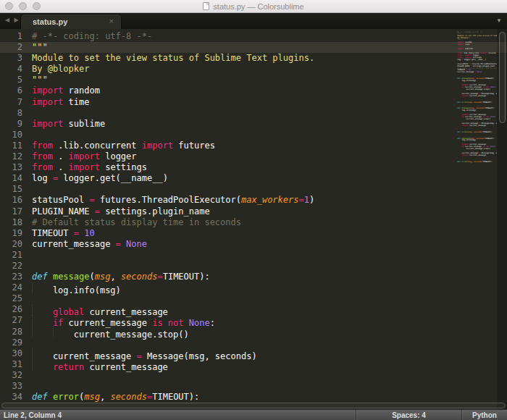  What do you see at coordinates (16, 20) in the screenshot?
I see `tab-nav-forward-icon: ▶` at bounding box center [16, 20].